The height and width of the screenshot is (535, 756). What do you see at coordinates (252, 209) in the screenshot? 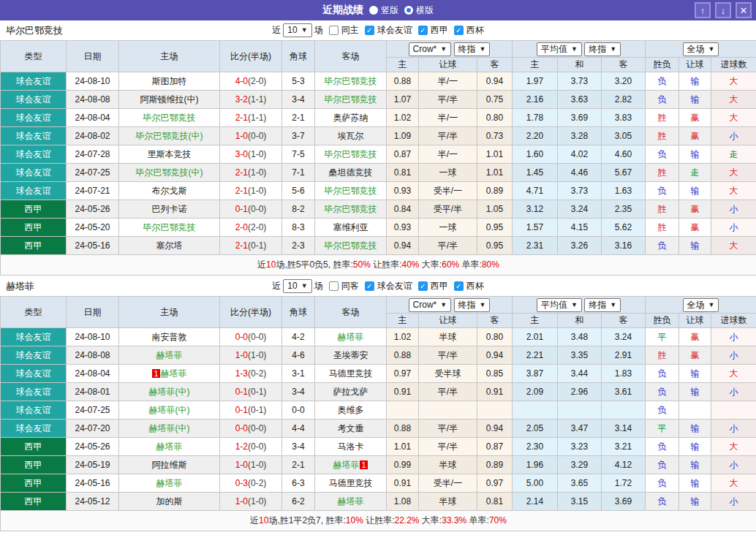
I see `score-cell: 0-1(0-0)` at bounding box center [252, 209].